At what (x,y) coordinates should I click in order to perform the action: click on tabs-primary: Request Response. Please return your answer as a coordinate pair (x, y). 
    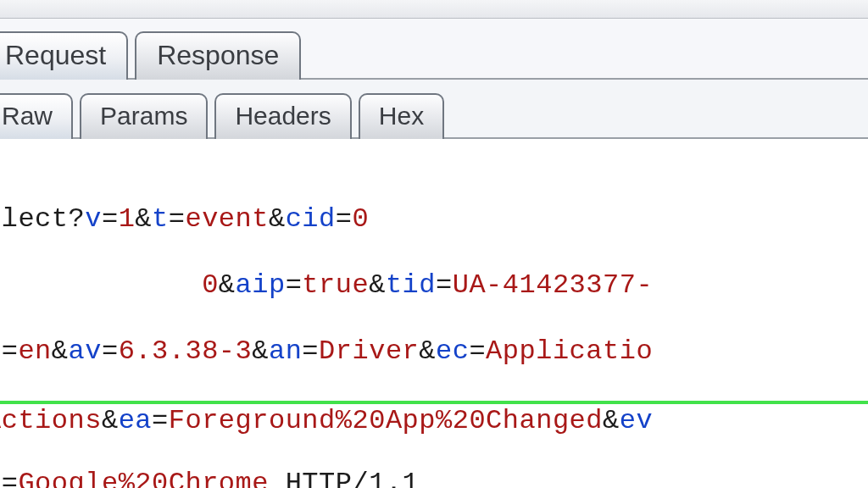
    Looking at the image, I should click on (434, 49).